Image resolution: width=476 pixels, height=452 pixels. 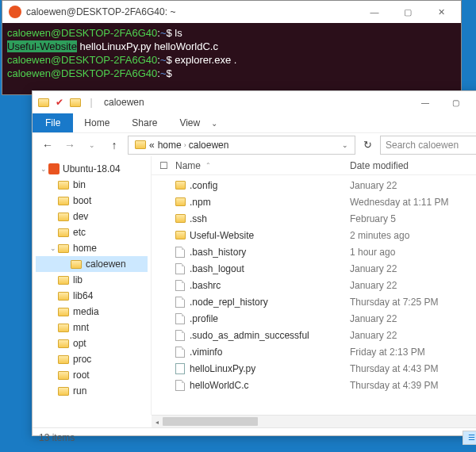 I want to click on file-row: .bash_logoutJanuary 22, so click(x=314, y=268).